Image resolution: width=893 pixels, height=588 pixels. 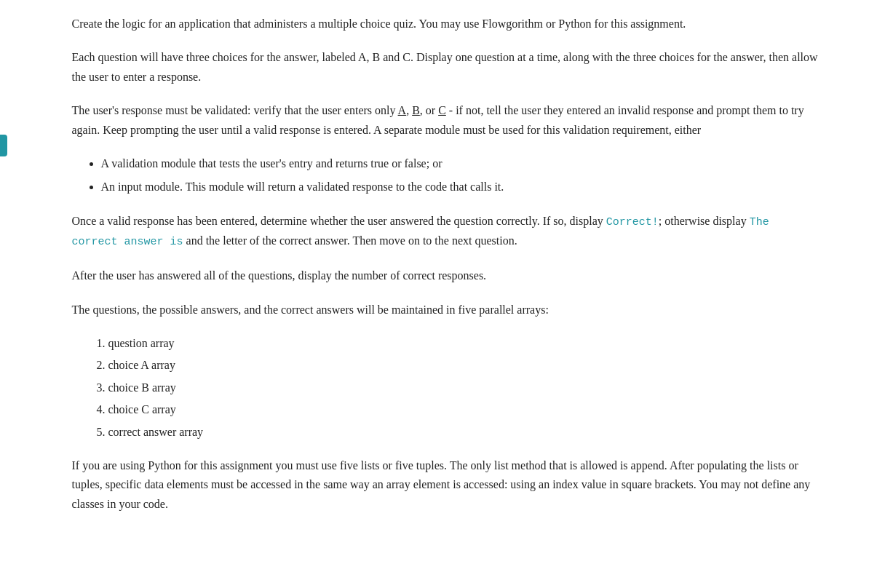 I want to click on ordered-list: question array choice A array choice B a…, so click(x=465, y=388).